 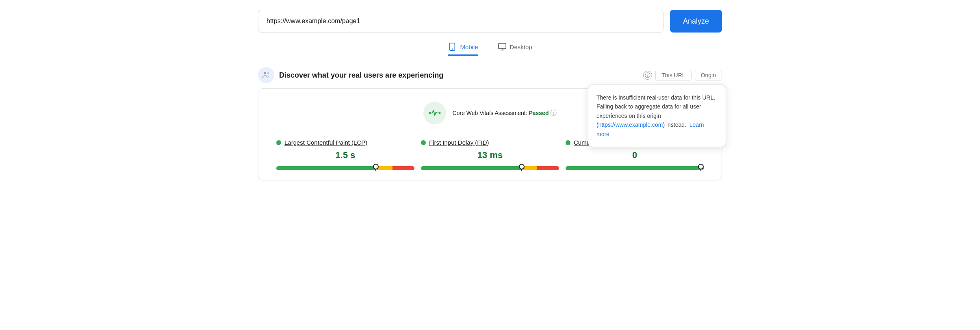 I want to click on tab-desktop-label: Desktop, so click(x=521, y=47).